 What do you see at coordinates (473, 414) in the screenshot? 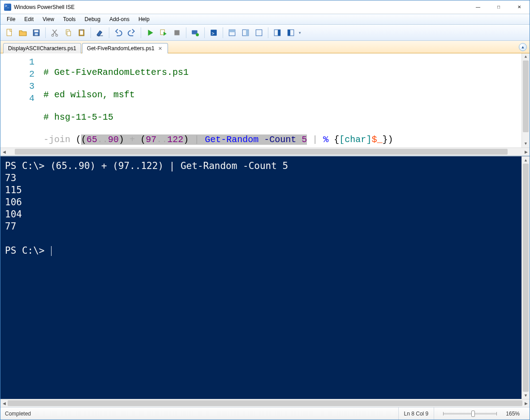
I see `zoom-knob` at bounding box center [473, 414].